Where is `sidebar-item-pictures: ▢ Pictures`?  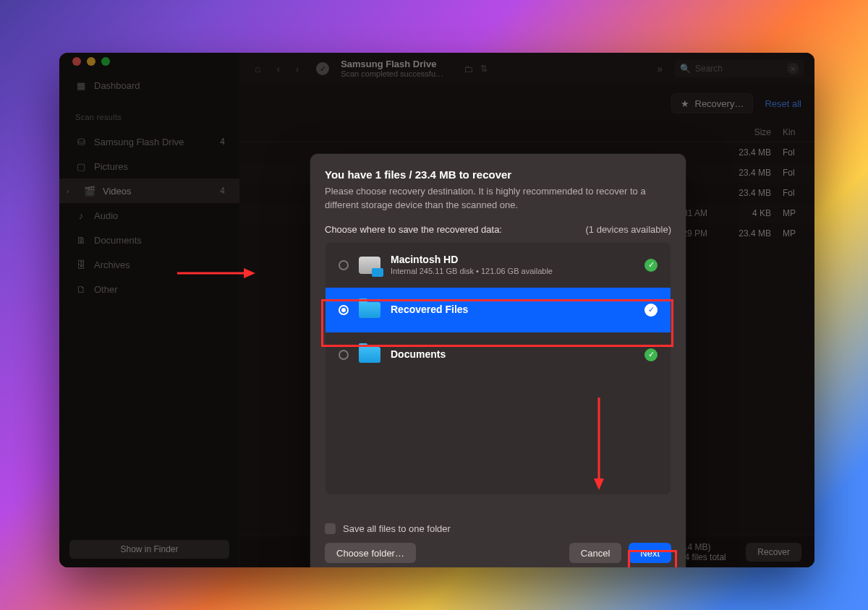
sidebar-item-pictures: ▢ Pictures is located at coordinates (149, 166).